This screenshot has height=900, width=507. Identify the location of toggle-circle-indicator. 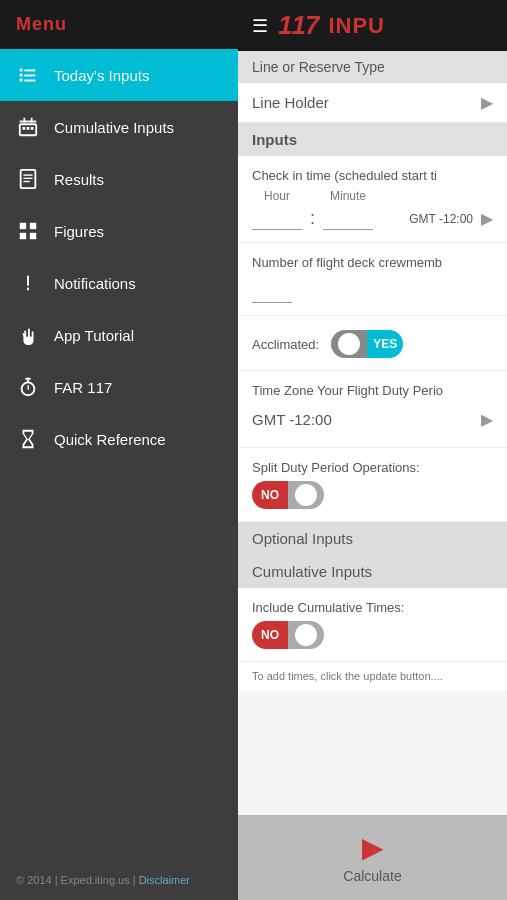
(349, 344).